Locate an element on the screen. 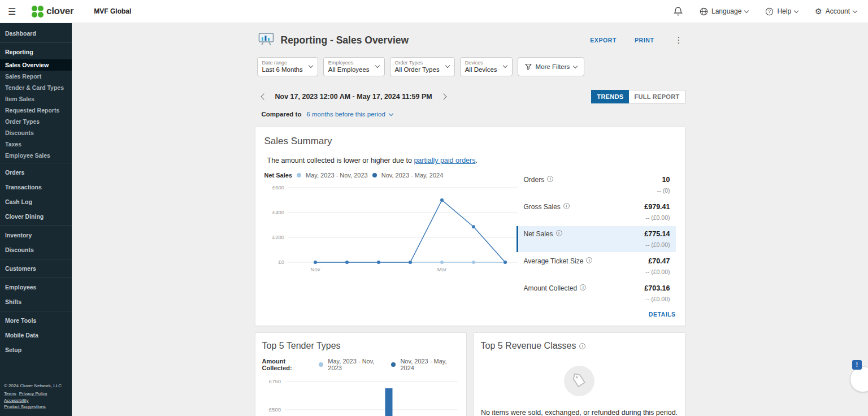  full-report-tab: FULL REPORT is located at coordinates (657, 97).